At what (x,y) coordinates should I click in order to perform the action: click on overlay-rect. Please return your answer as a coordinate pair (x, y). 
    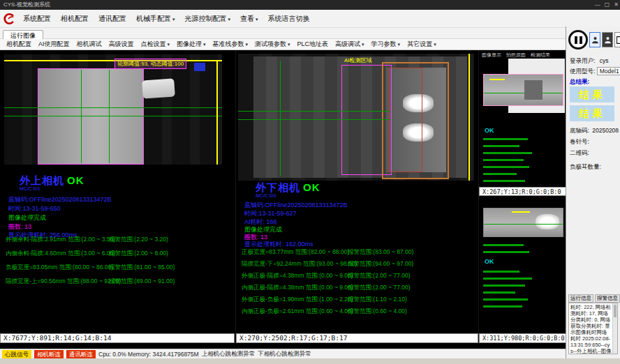
    Looking at the image, I should click on (406, 120).